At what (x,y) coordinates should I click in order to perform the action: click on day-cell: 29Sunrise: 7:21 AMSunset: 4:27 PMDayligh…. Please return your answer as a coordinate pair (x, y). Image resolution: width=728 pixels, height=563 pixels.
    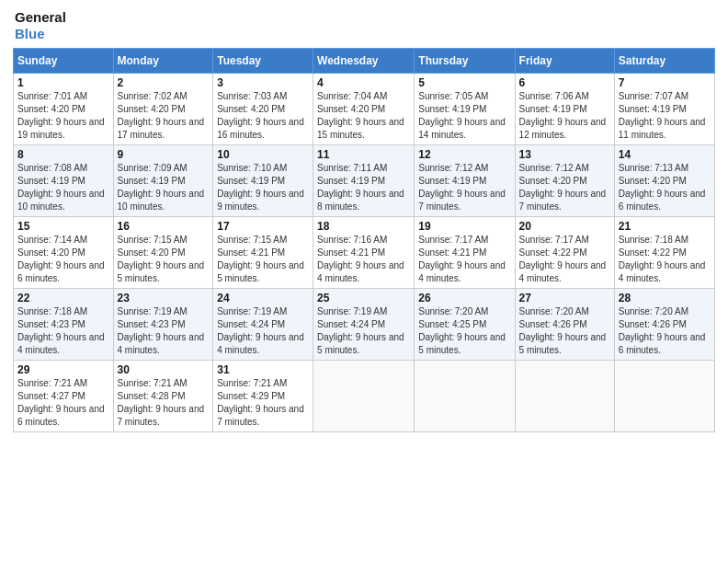
    Looking at the image, I should click on (64, 396).